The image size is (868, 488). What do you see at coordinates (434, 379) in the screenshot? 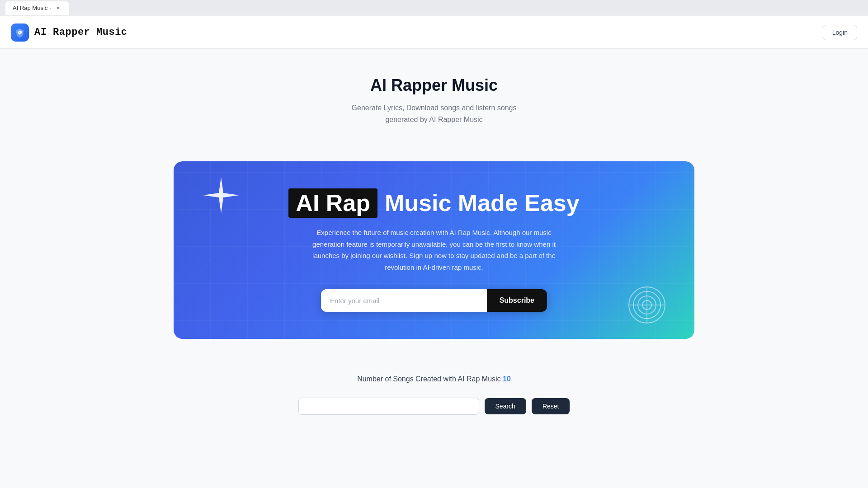
I see `stats-section: Number of Songs Created with AI Rap Musi…` at bounding box center [434, 379].